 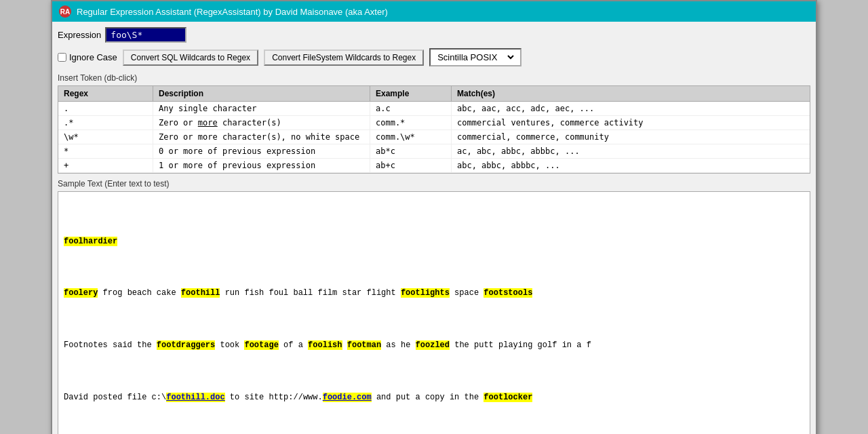 I want to click on match: foozled, so click(x=433, y=345).